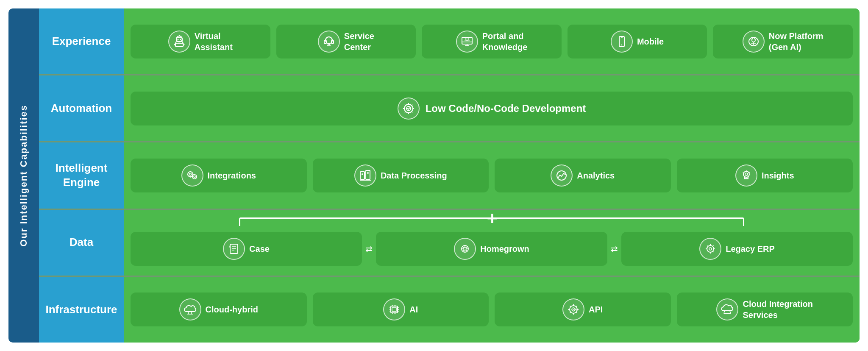 This screenshot has height=351, width=868. I want to click on gears-icon, so click(192, 176).